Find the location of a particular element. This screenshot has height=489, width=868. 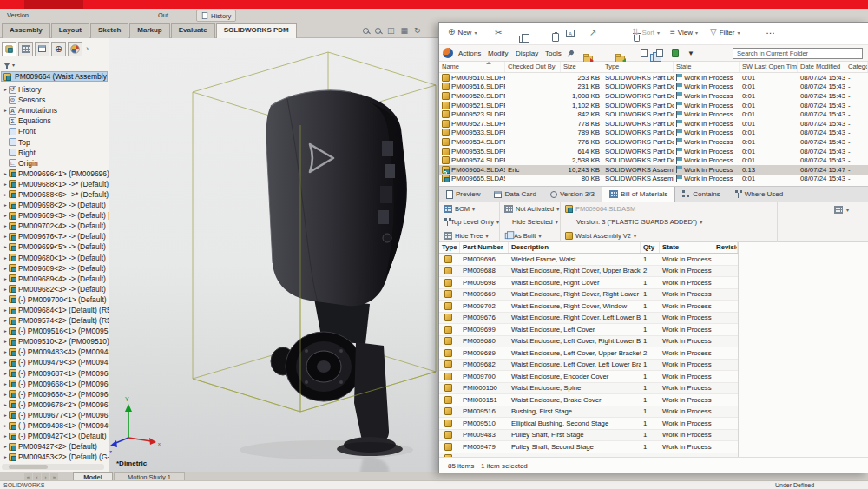

bom-row: PM009700Waist Enclosure, Encoder Cover1W… is located at coordinates (589, 377).